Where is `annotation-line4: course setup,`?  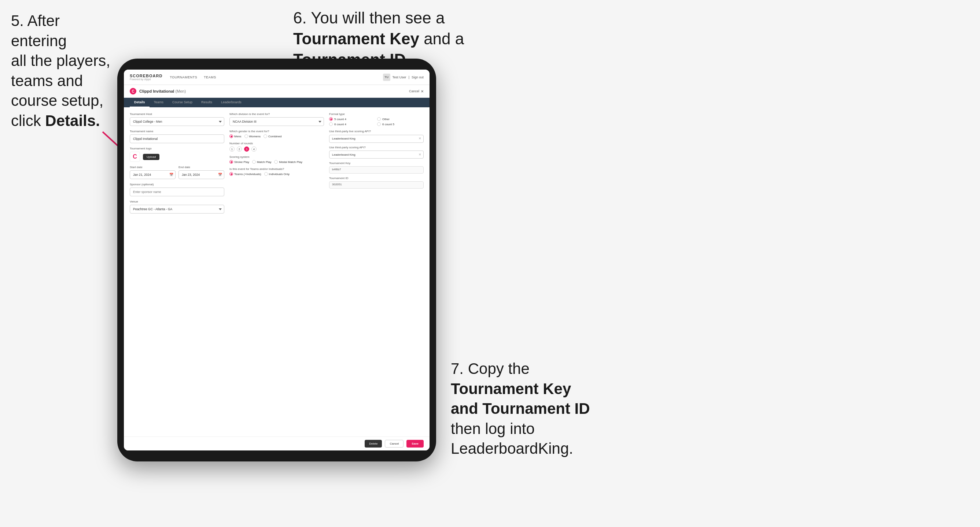
annotation-line4: course setup, is located at coordinates (57, 100).